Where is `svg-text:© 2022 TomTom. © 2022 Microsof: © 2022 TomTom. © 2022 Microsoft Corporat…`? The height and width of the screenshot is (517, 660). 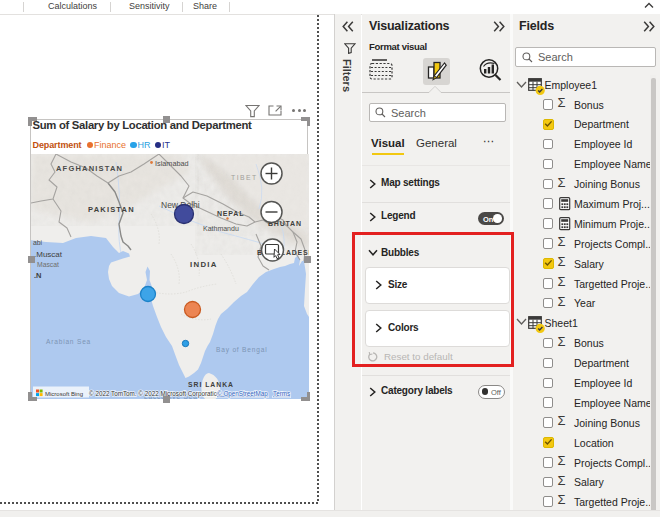
svg-text:© 2022 TomTom. © 2022 Microsof: © 2022 TomTom. © 2022 Microsoft Corporat… is located at coordinates (156, 394).